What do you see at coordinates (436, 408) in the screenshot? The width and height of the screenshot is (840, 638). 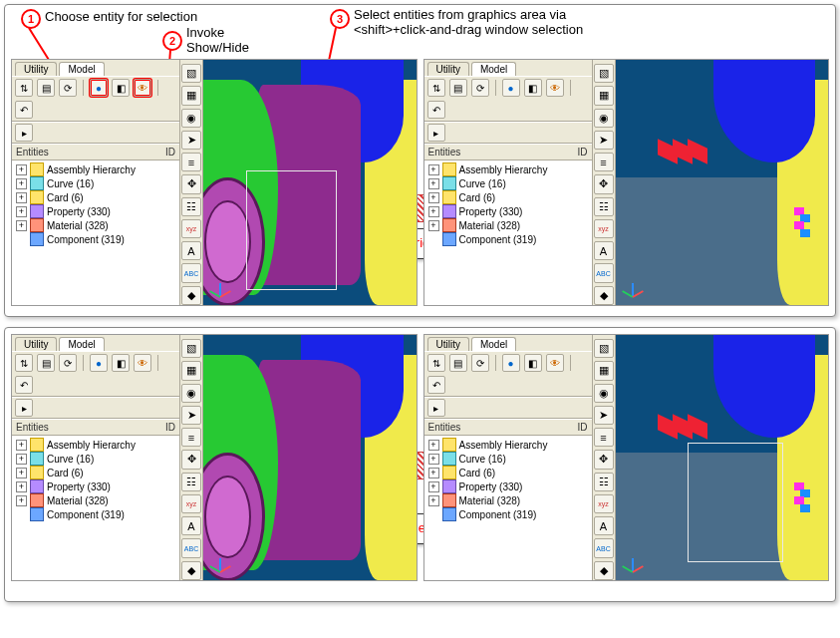 I see `expand-icon: ▸` at bounding box center [436, 408].